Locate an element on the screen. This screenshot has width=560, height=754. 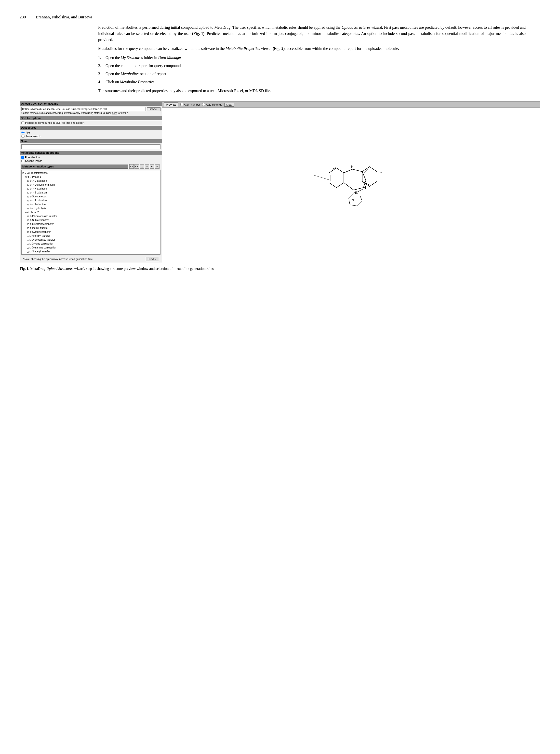
toolbar-icon-3: ⬚ is located at coordinates (142, 166).